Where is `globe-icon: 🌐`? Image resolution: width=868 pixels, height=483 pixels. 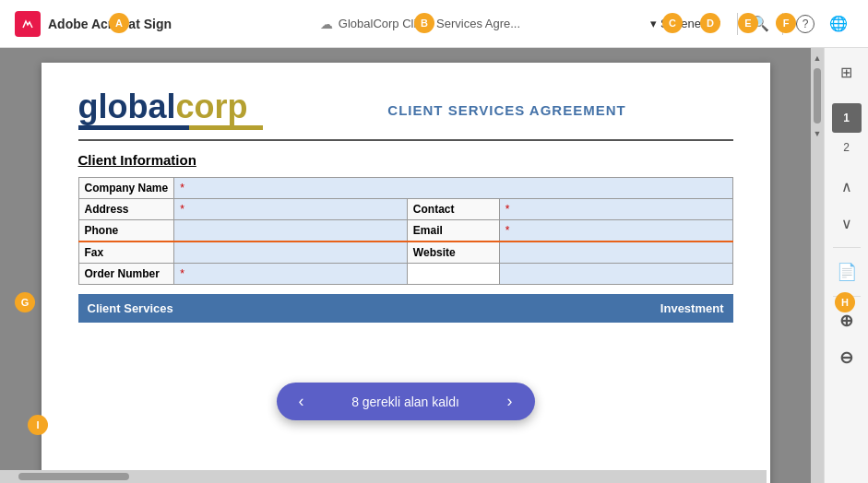
globe-icon: 🌐 is located at coordinates (838, 24).